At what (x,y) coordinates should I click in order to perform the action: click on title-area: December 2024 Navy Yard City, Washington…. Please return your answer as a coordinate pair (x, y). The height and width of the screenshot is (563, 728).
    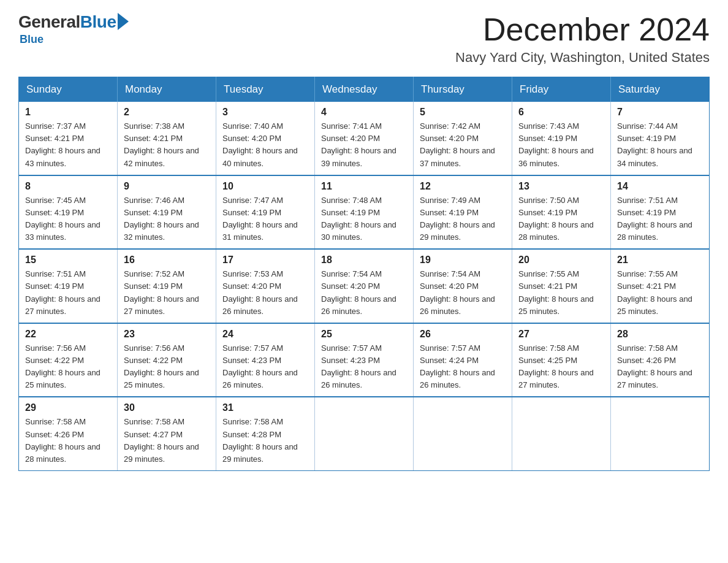
    Looking at the image, I should click on (582, 39).